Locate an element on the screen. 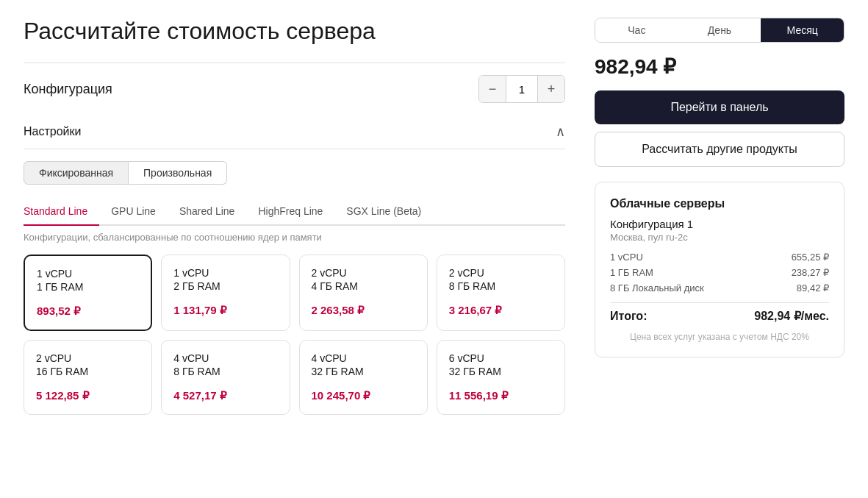 The width and height of the screenshot is (868, 498). card-8-ram: 32 ГБ RAM is located at coordinates (501, 371).